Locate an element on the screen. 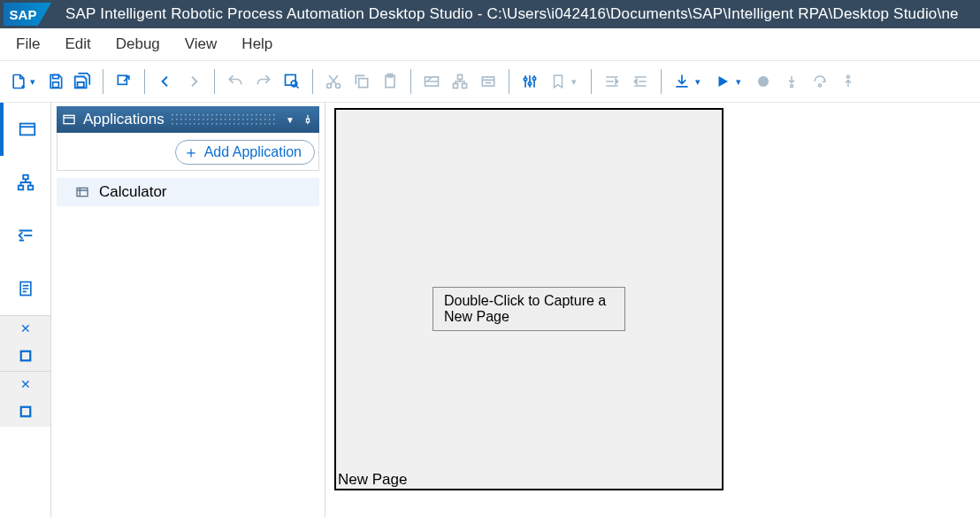  vtab-closed-2: ✕ is located at coordinates (25, 398).